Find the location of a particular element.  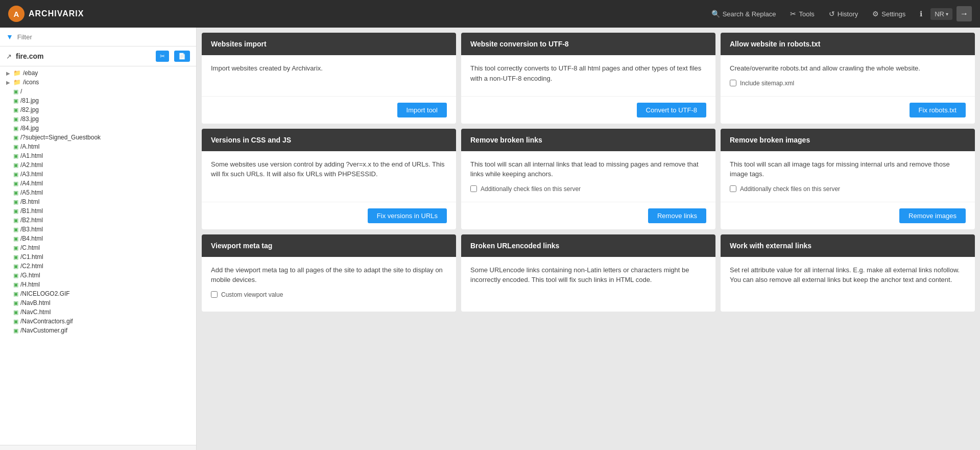

file-name: /B4.html is located at coordinates (32, 239).